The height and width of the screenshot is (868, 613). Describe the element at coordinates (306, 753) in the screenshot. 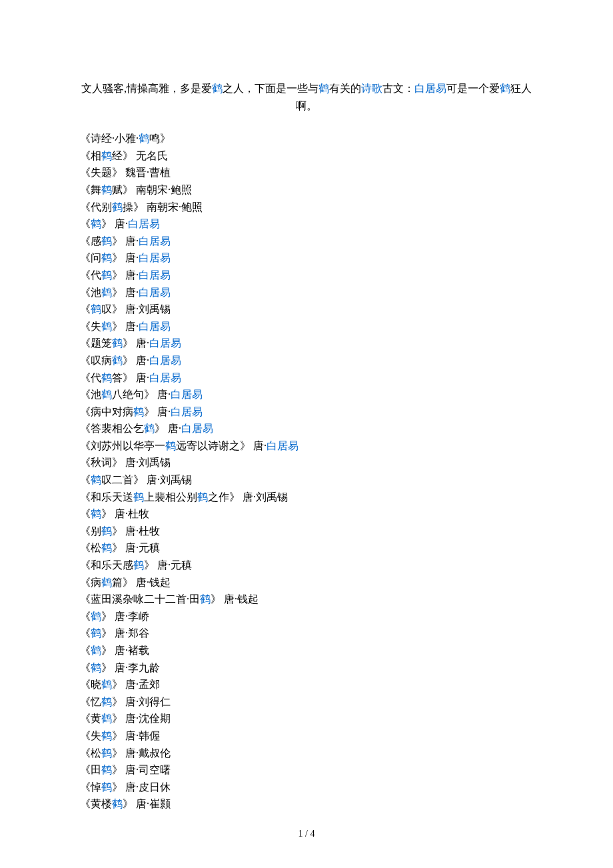

I see `list-item: 《松鹤》 唐·戴叔伦` at that location.